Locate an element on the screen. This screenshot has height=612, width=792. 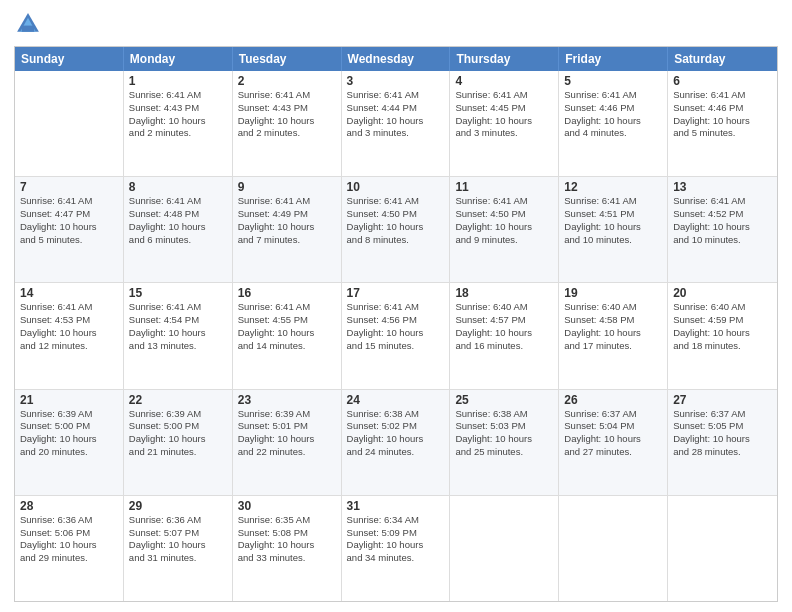
day-number: 4 is located at coordinates (504, 81).